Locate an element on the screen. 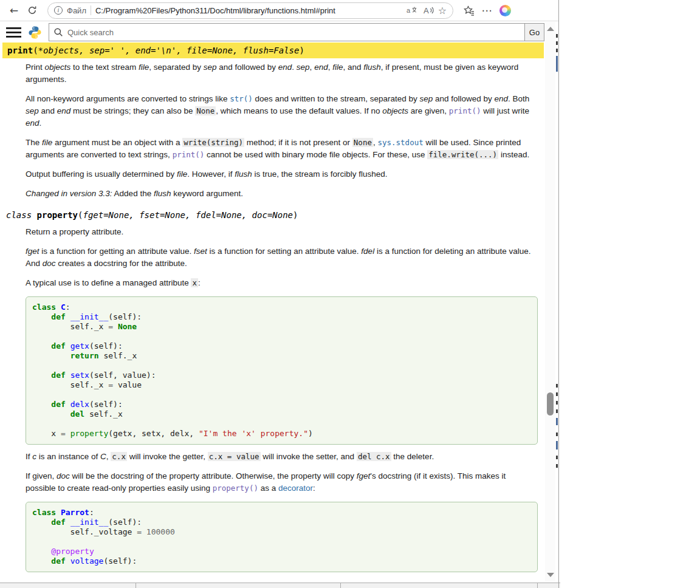  print-signature: print(*objects, sep=' ', end='\n', file=… is located at coordinates (273, 50).